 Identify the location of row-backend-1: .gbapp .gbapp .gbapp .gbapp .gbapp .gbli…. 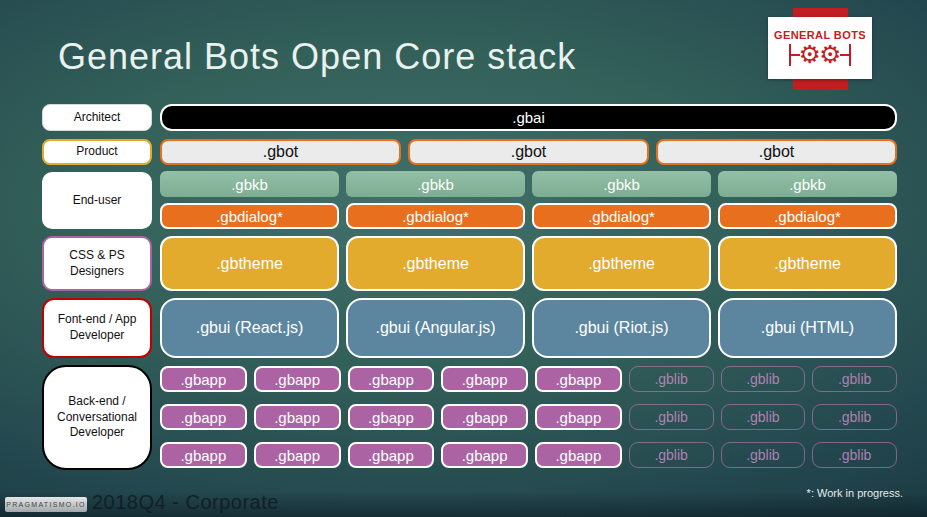
(528, 379).